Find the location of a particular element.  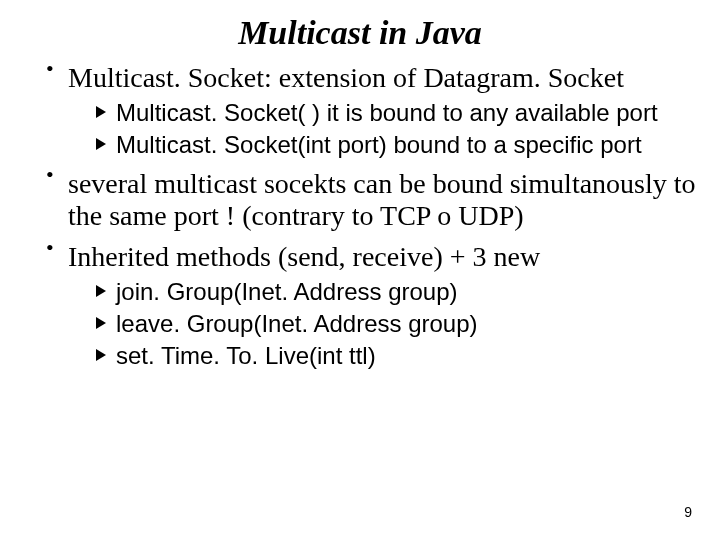

bullet-3-sub-2: leave. Group(Inet. Address group) is located at coordinates (396, 324).